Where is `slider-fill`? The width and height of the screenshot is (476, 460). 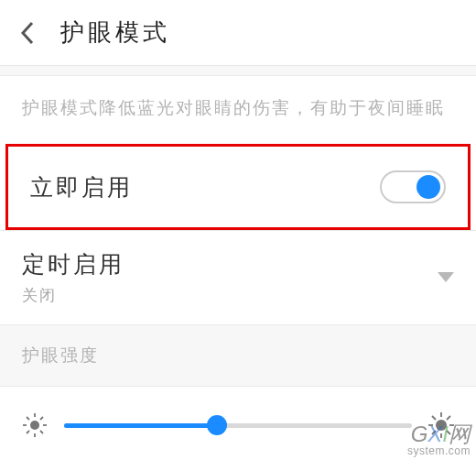 slider-fill is located at coordinates (141, 425).